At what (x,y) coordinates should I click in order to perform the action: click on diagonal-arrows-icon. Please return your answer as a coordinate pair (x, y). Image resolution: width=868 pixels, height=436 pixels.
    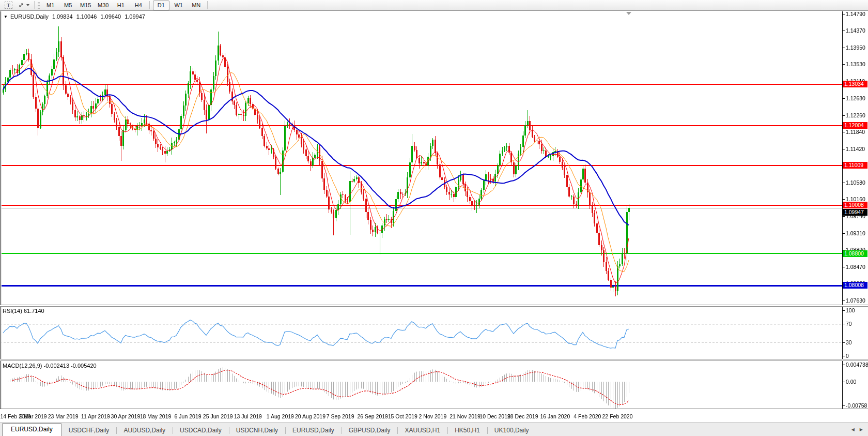
    Looking at the image, I should click on (21, 5).